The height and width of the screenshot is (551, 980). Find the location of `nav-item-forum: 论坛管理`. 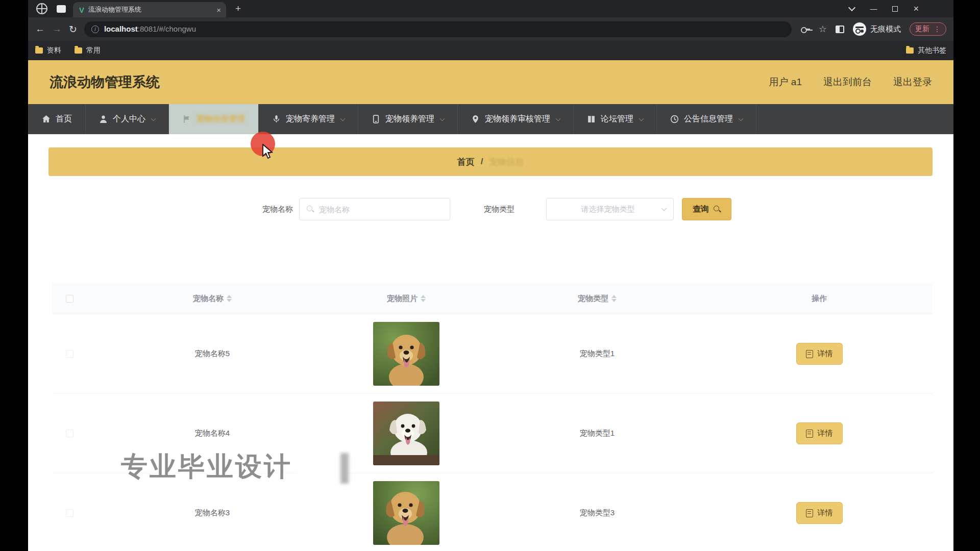

nav-item-forum: 论坛管理 is located at coordinates (616, 119).